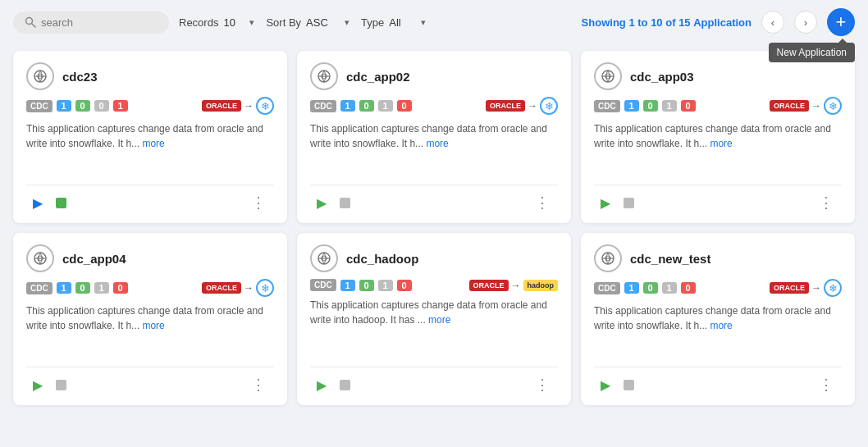  Describe the element at coordinates (240, 23) in the screenshot. I see `records-select-wrapper: 10 25 50 100` at that location.